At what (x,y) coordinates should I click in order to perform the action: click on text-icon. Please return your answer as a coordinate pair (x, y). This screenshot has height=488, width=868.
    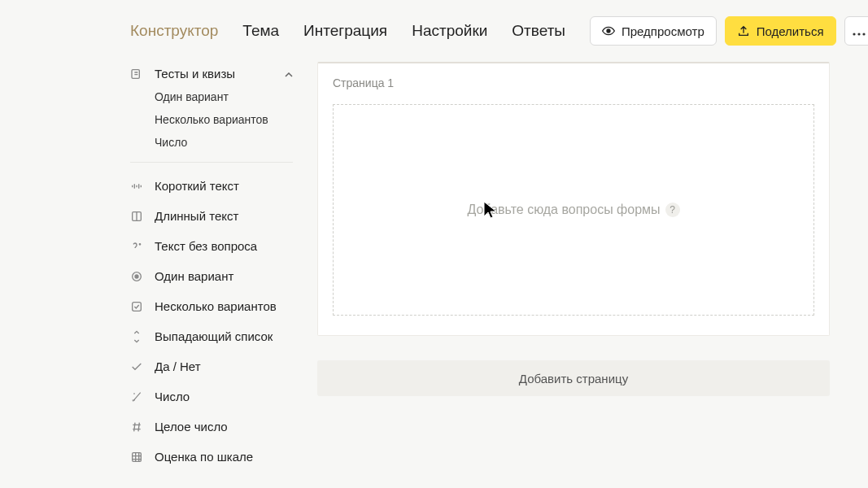
    Looking at the image, I should click on (137, 246).